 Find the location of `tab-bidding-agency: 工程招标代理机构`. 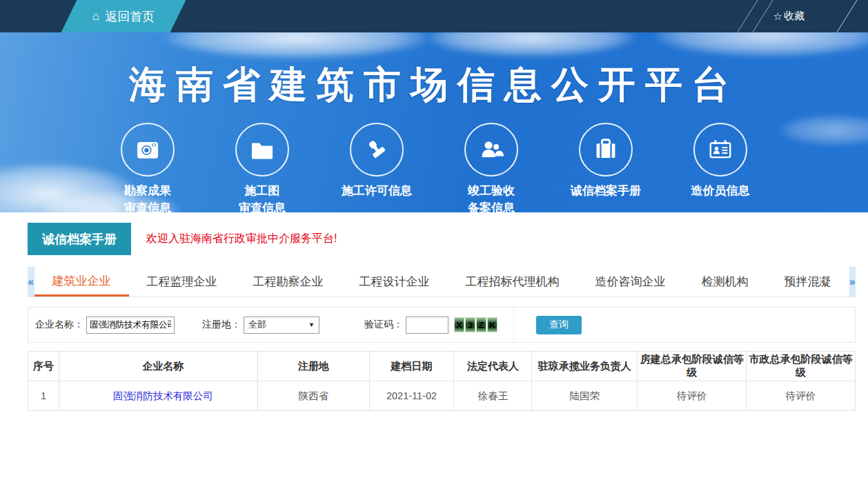

tab-bidding-agency: 工程招标代理机构 is located at coordinates (513, 281).